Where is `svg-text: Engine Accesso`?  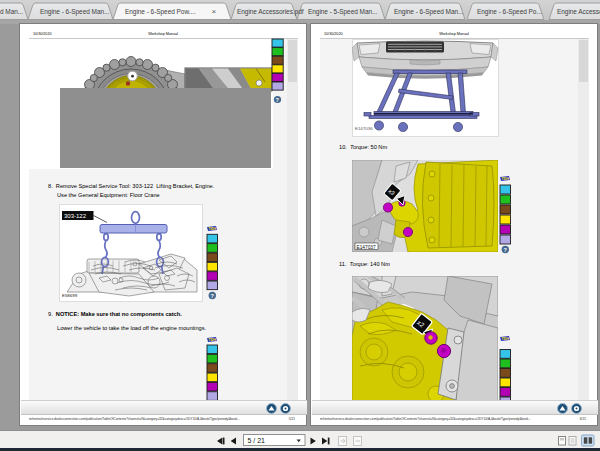
svg-text: Engine Accesso is located at coordinates (578, 12).